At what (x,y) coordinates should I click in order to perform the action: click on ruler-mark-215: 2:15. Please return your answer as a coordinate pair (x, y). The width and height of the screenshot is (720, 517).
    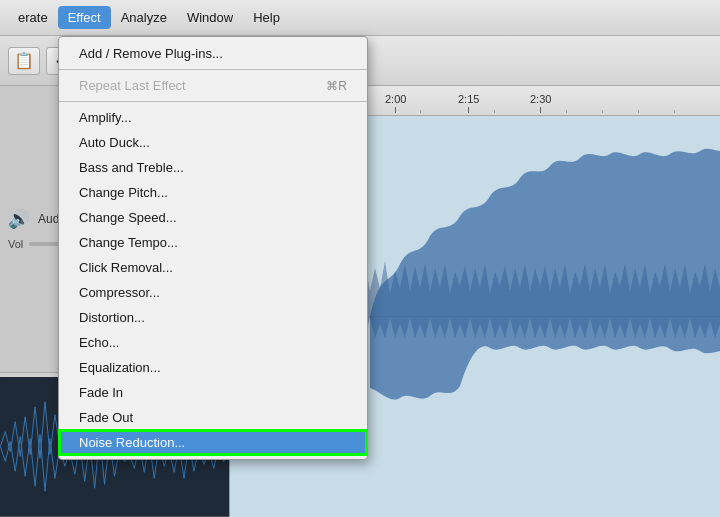
    Looking at the image, I should click on (468, 99).